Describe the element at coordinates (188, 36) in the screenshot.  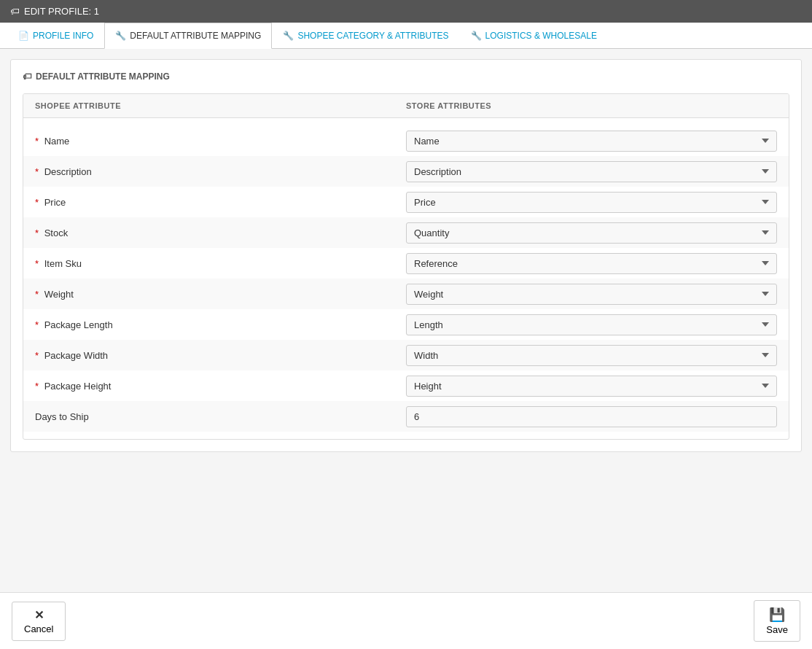
I see `tab-default-attribute-mapping: 🔧 DEFAULT ATTRIBUTE MAPPING` at that location.